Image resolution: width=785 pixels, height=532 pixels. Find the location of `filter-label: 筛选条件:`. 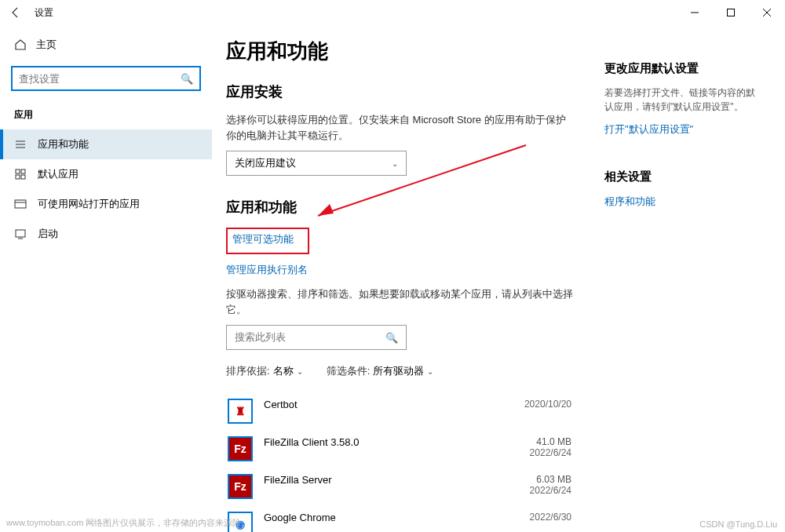

filter-label: 筛选条件: is located at coordinates (349, 371).